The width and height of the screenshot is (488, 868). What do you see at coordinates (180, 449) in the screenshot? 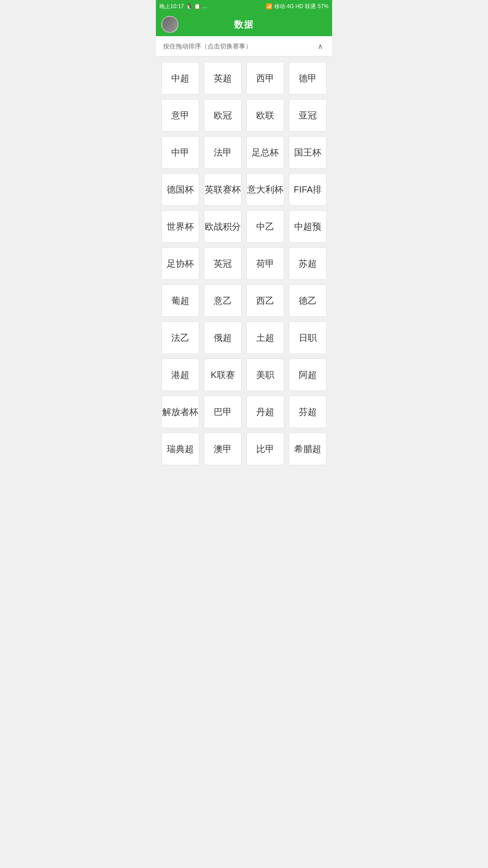
I see `league-item-label: 瑞典超` at bounding box center [180, 449].